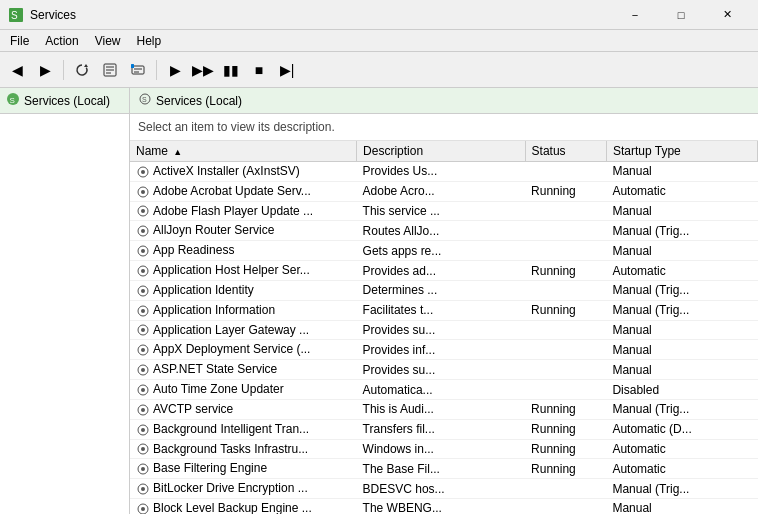  What do you see at coordinates (45, 70) in the screenshot?
I see `forward-button: ▶` at bounding box center [45, 70].